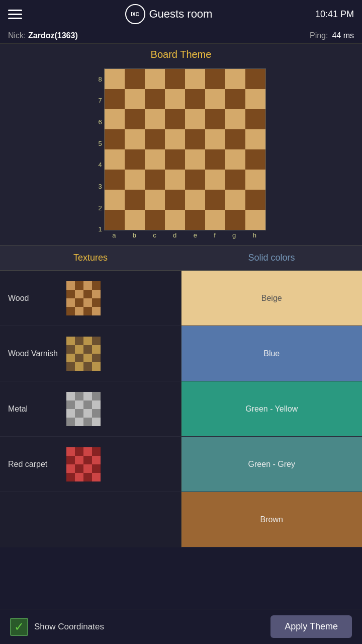 The width and height of the screenshot is (362, 644). I want to click on texture-wood-varnish-label: Wood Varnish, so click(33, 354).